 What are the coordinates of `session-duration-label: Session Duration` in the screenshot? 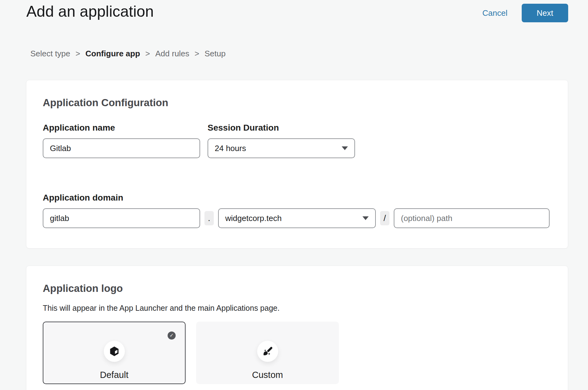 It's located at (281, 128).